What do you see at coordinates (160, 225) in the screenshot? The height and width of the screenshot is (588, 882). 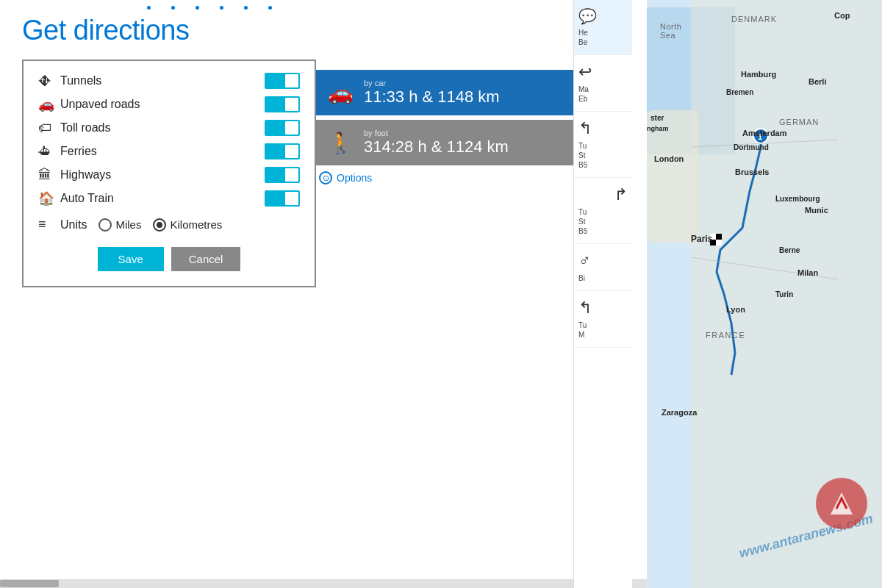 I see `units-radio-group: Miles Kilometres` at bounding box center [160, 225].